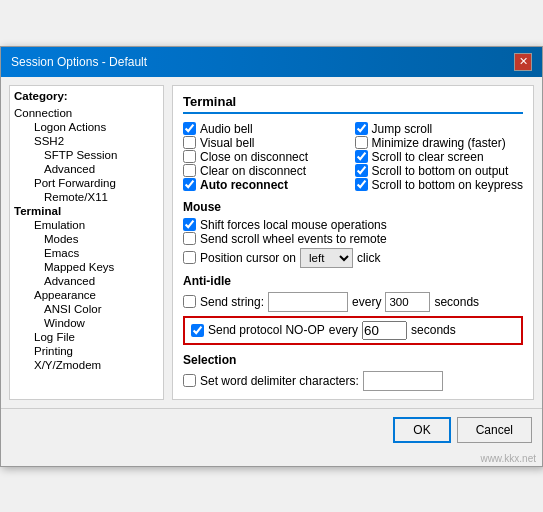  Describe the element at coordinates (353, 258) in the screenshot. I see `position-cursor-row: Position cursor on left right click` at that location.